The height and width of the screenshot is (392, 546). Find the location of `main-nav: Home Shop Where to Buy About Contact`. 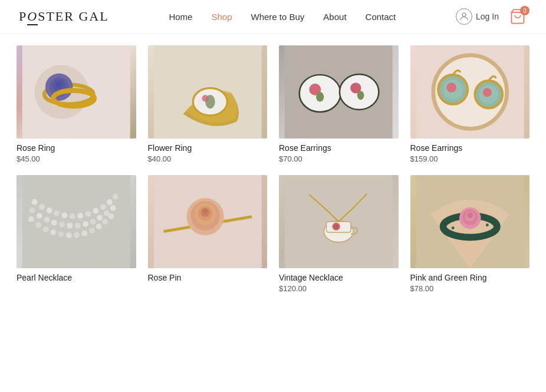

main-nav: Home Shop Where to Buy About Contact is located at coordinates (282, 17).